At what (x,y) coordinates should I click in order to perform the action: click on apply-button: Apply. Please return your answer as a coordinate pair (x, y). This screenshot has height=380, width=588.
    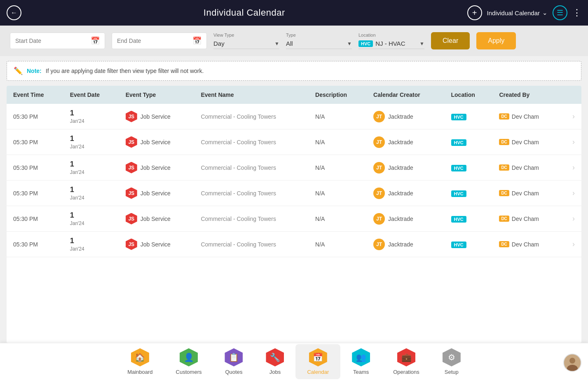
    Looking at the image, I should click on (496, 41).